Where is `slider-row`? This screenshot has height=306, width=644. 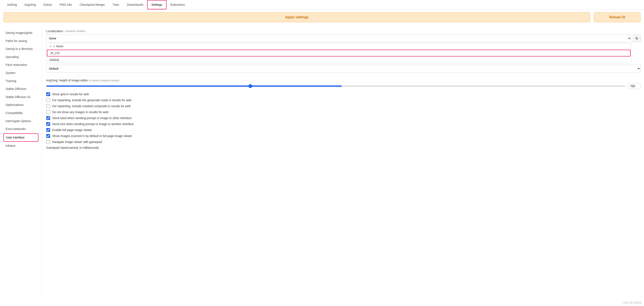
slider-row is located at coordinates (344, 86).